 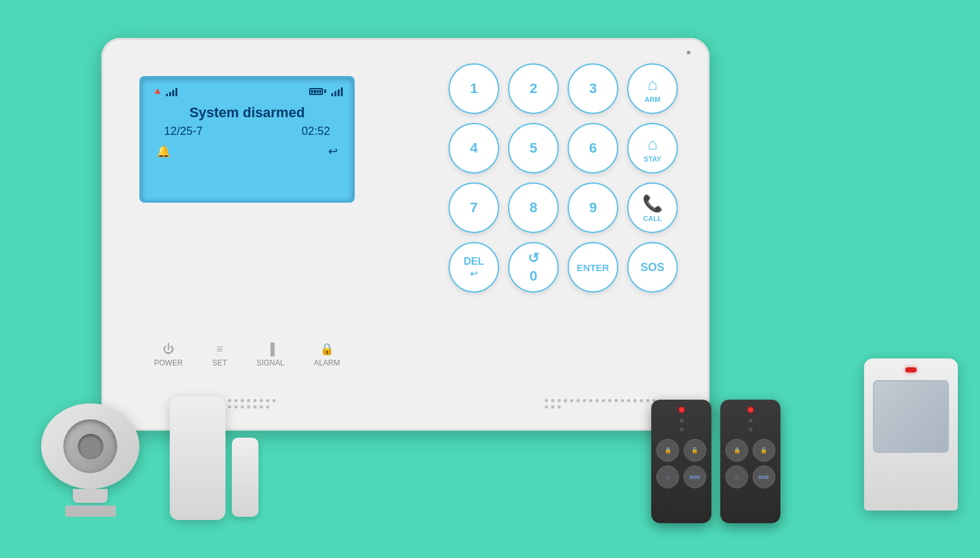 What do you see at coordinates (327, 349) in the screenshot?
I see `alarm-icon: 🔒` at bounding box center [327, 349].